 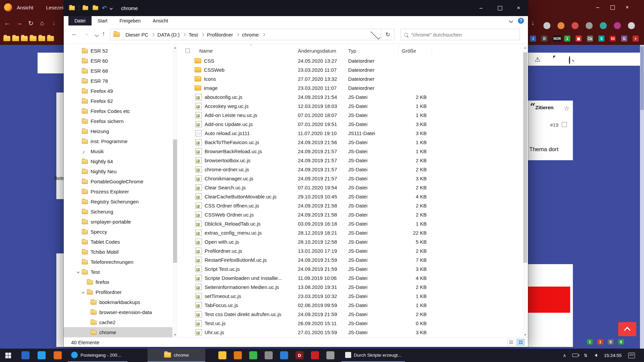 What do you see at coordinates (175, 191) in the screenshot?
I see `tree-scrollbar: ▲ ▼` at bounding box center [175, 191].